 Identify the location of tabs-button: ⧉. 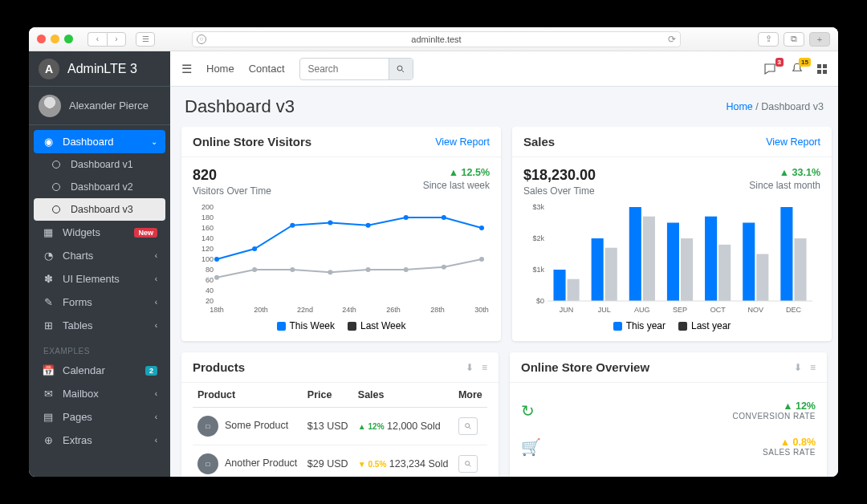
(794, 39).